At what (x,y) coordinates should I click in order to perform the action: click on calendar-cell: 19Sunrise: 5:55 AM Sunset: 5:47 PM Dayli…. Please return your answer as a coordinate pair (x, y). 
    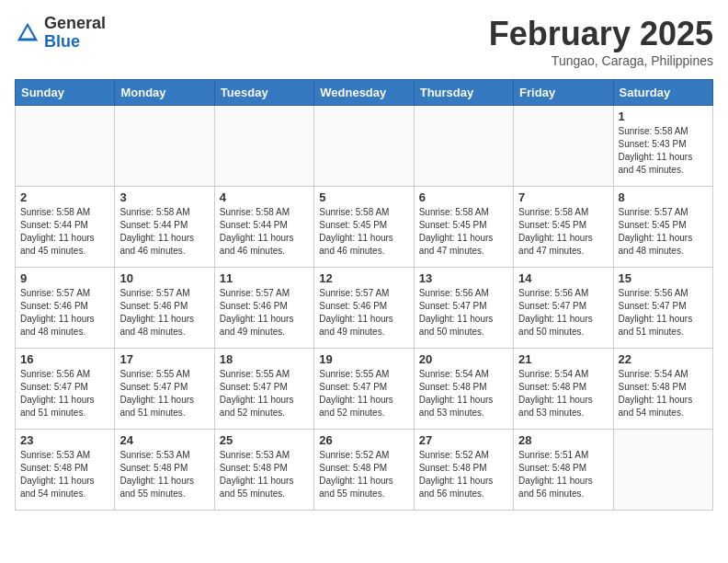
    Looking at the image, I should click on (364, 389).